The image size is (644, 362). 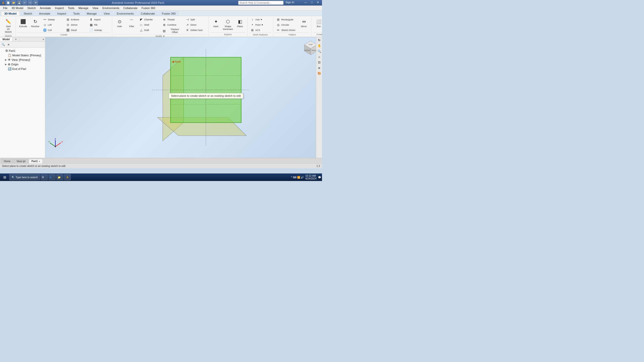 I want to click on btn-loft: ◇ Loft, so click(x=53, y=25).